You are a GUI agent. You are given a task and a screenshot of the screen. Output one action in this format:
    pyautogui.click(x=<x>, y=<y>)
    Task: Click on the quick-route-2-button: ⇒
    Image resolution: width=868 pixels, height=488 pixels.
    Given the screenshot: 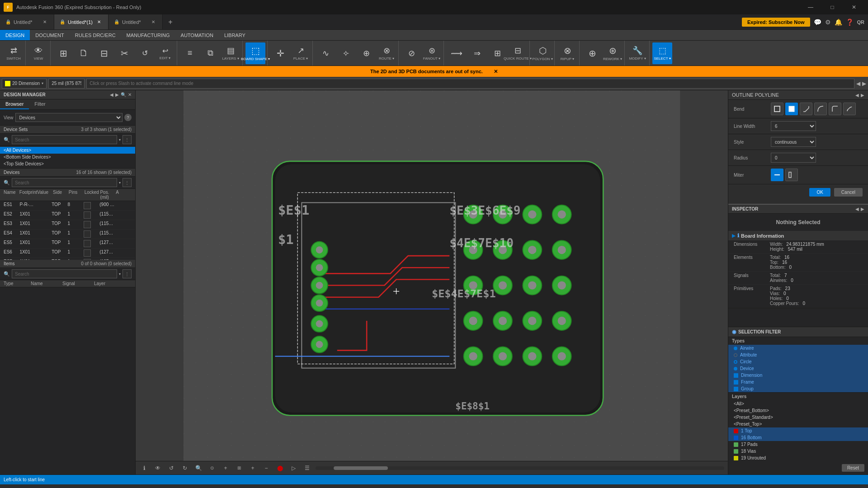 What is the action you would take?
    pyautogui.click(x=477, y=53)
    